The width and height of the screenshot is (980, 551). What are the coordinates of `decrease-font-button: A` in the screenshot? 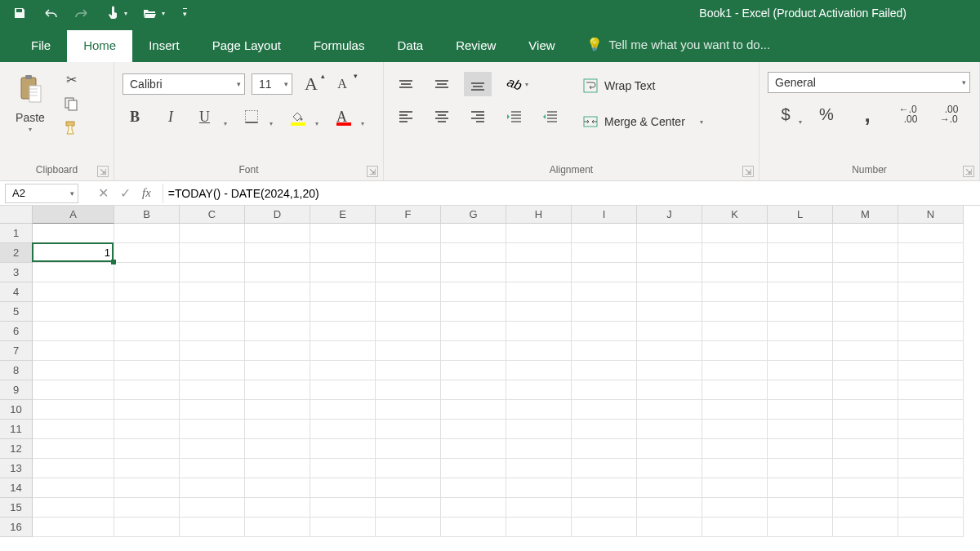 It's located at (342, 84).